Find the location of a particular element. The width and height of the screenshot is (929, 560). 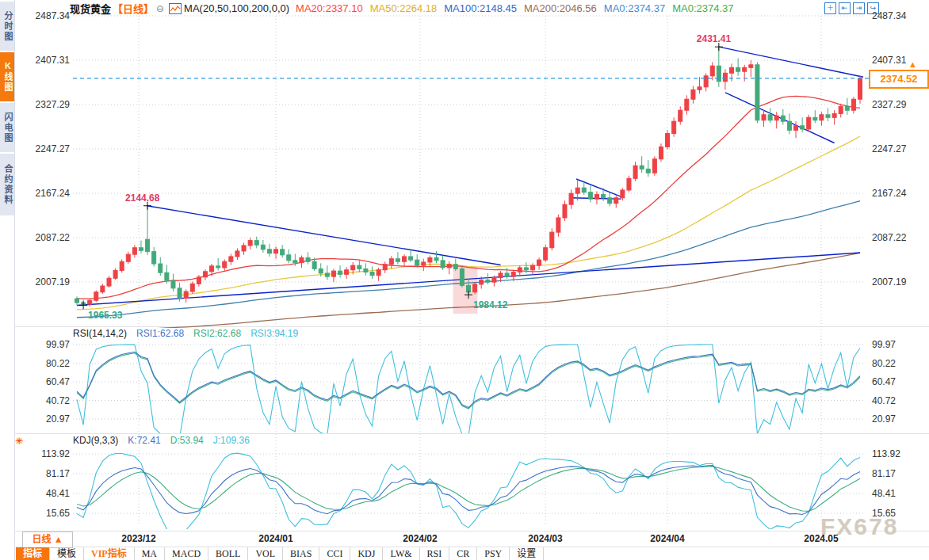

toolbar-item-CCI: CCI is located at coordinates (335, 554).